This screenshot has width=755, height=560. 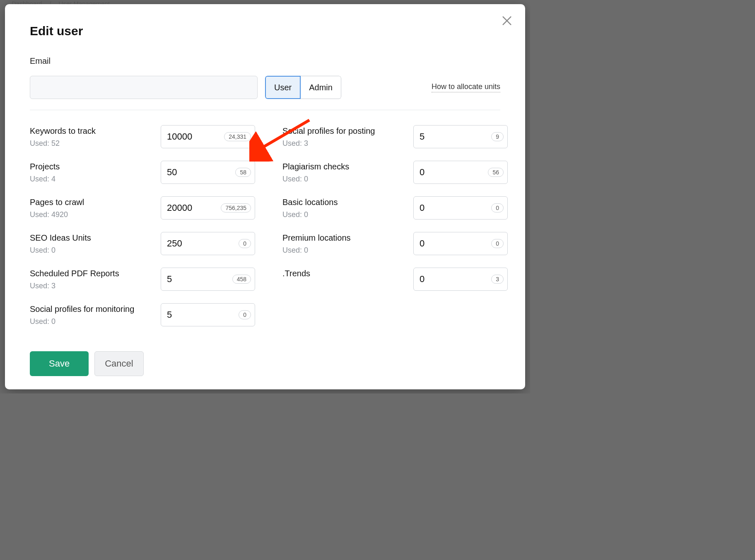 What do you see at coordinates (92, 202) in the screenshot?
I see `limit-label: Pages to crawl` at bounding box center [92, 202].